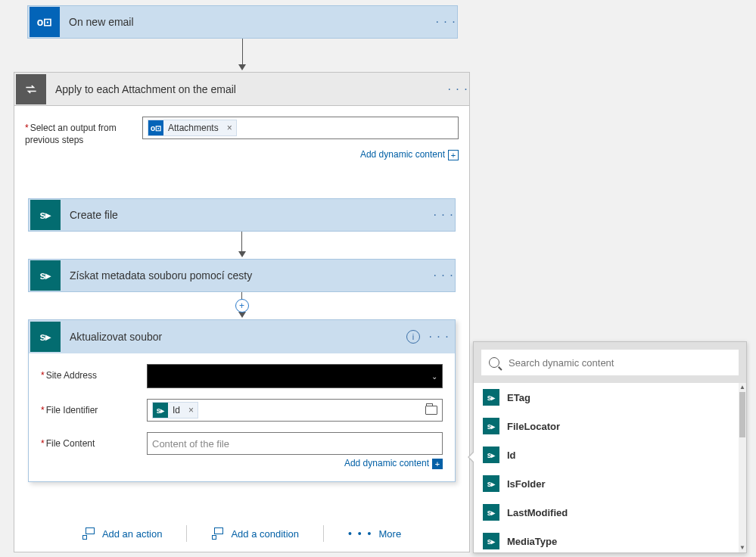 The image size is (756, 557). What do you see at coordinates (255, 534) in the screenshot?
I see `add-condition-button: Add a condition` at bounding box center [255, 534].